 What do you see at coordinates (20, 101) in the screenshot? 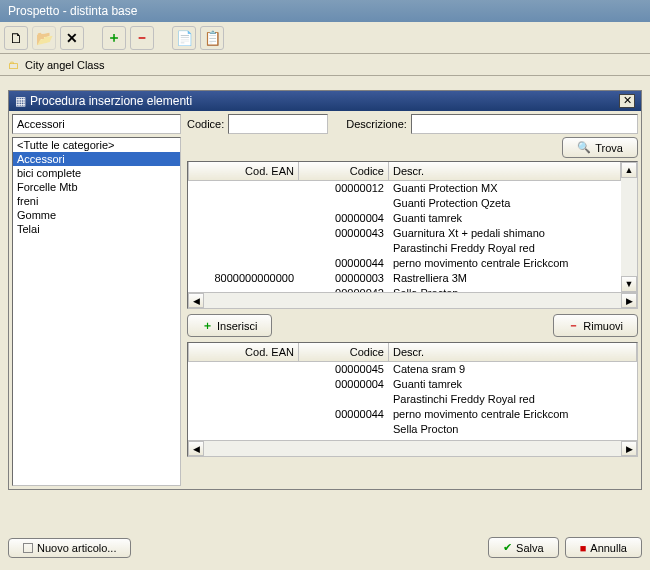
I see `dialog-icon: ▦` at bounding box center [20, 101].